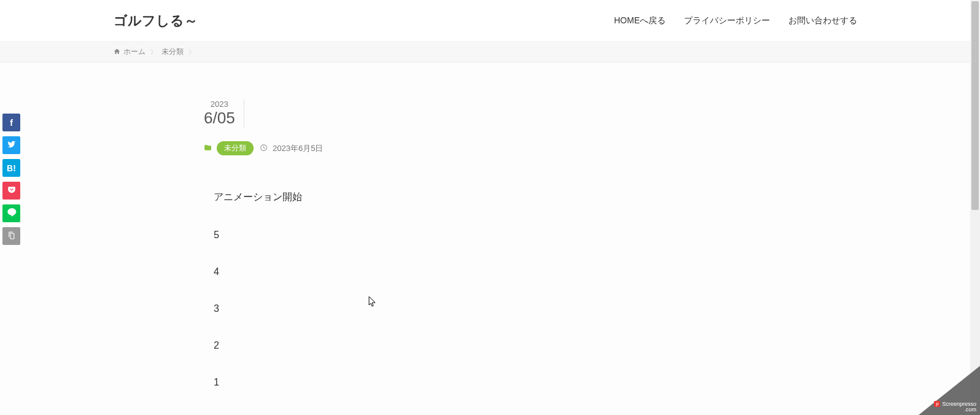  Describe the element at coordinates (11, 214) in the screenshot. I see `share-line-button` at that location.